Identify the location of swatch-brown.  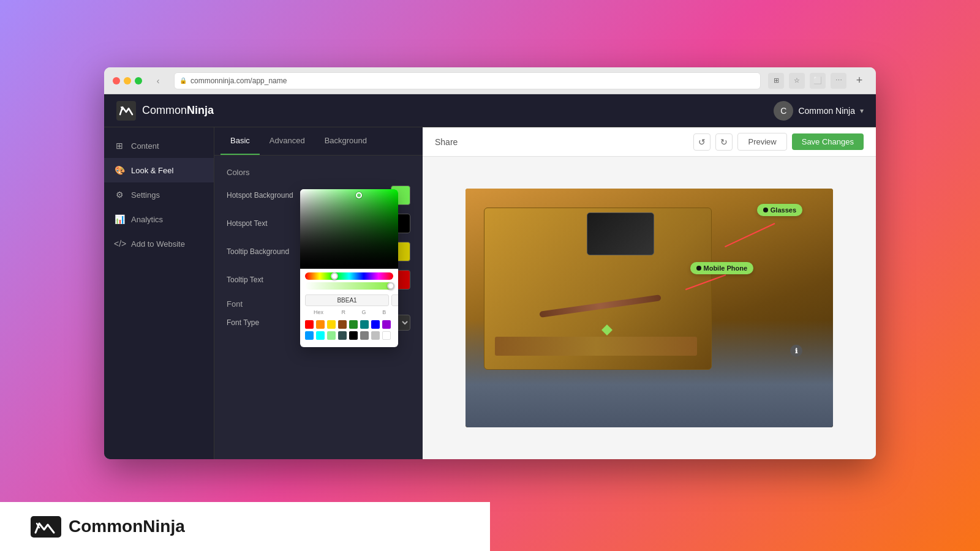
(342, 324).